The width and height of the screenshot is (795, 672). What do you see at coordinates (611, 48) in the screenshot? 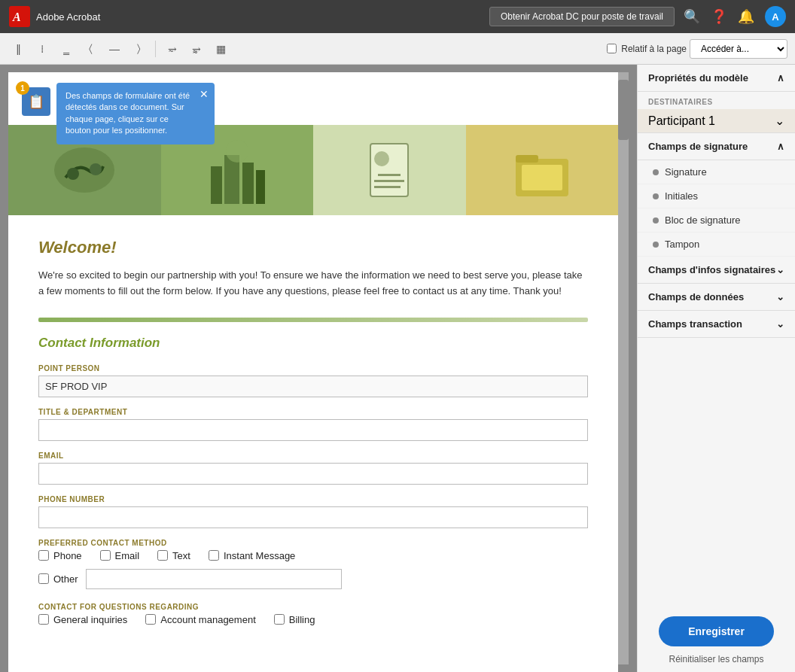
I see `relatif-page-checkbox` at bounding box center [611, 48].